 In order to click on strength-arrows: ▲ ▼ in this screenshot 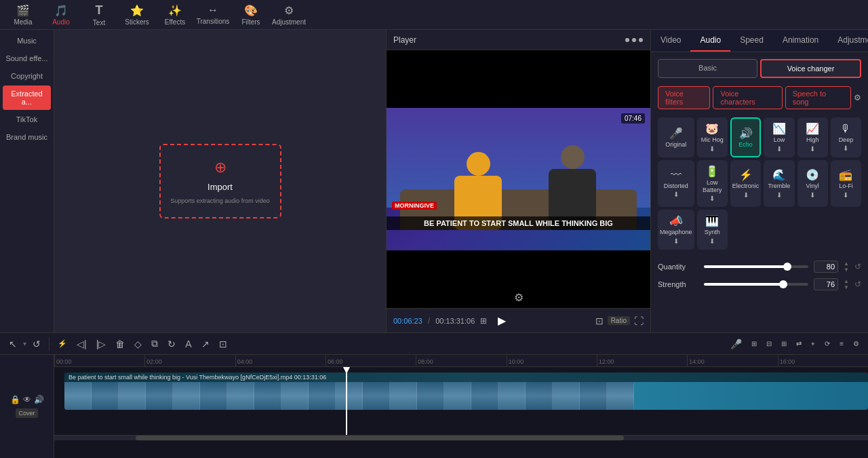, I will do `click(846, 285)`.